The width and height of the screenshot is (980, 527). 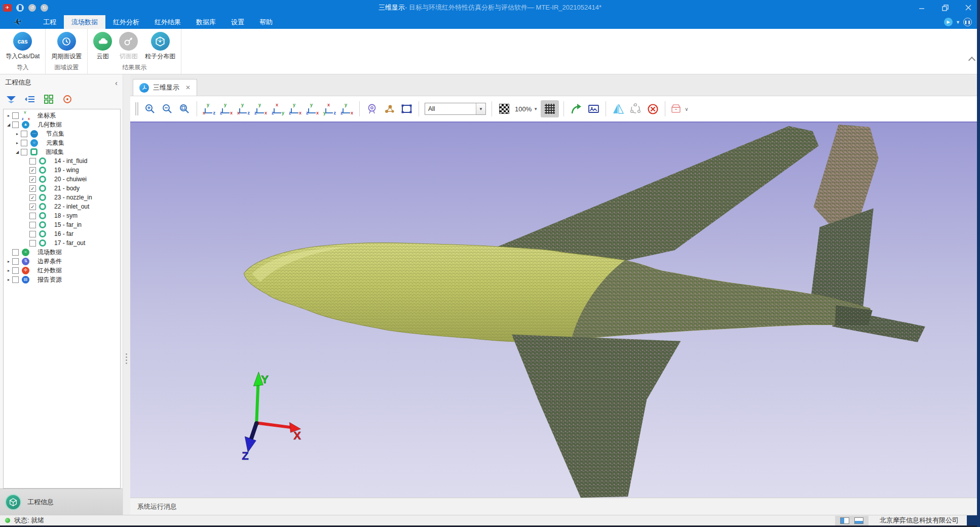 What do you see at coordinates (62, 161) in the screenshot?
I see `tree-row: 14 - int_fluid` at bounding box center [62, 161].